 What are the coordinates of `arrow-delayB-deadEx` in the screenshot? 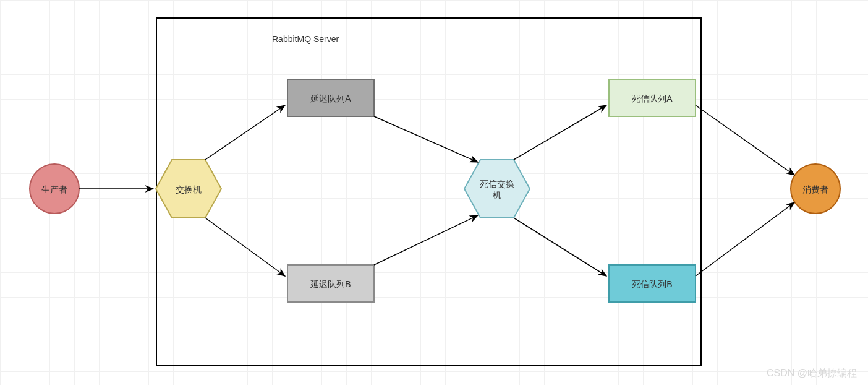 It's located at (426, 240).